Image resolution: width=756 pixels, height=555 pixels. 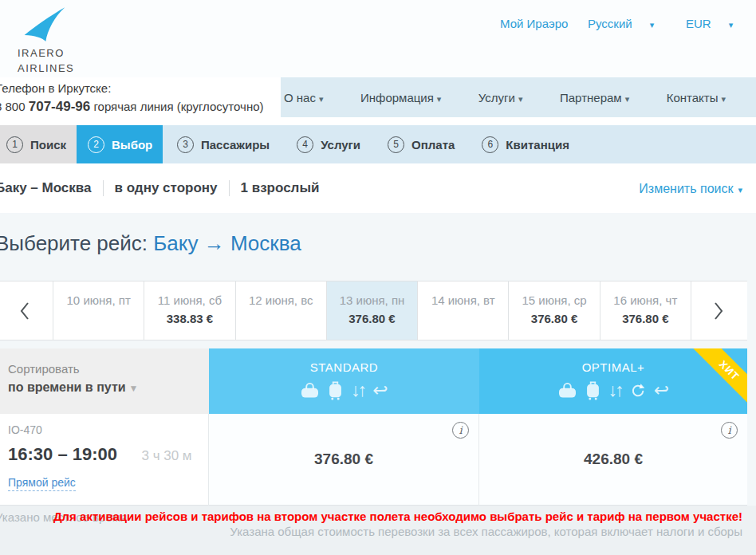 What do you see at coordinates (27, 311) in the screenshot?
I see `carousel-prev-button` at bounding box center [27, 311].